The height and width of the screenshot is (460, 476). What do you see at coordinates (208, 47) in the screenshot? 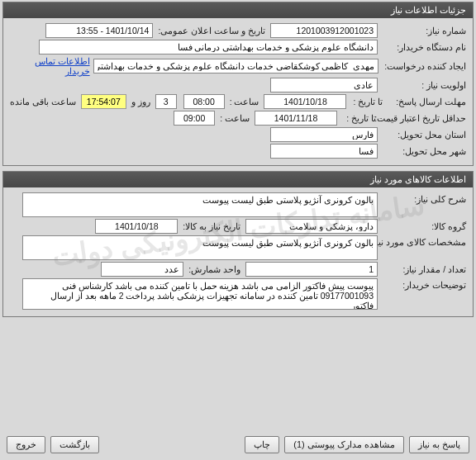
I see `buyer-org-field` at bounding box center [208, 47].